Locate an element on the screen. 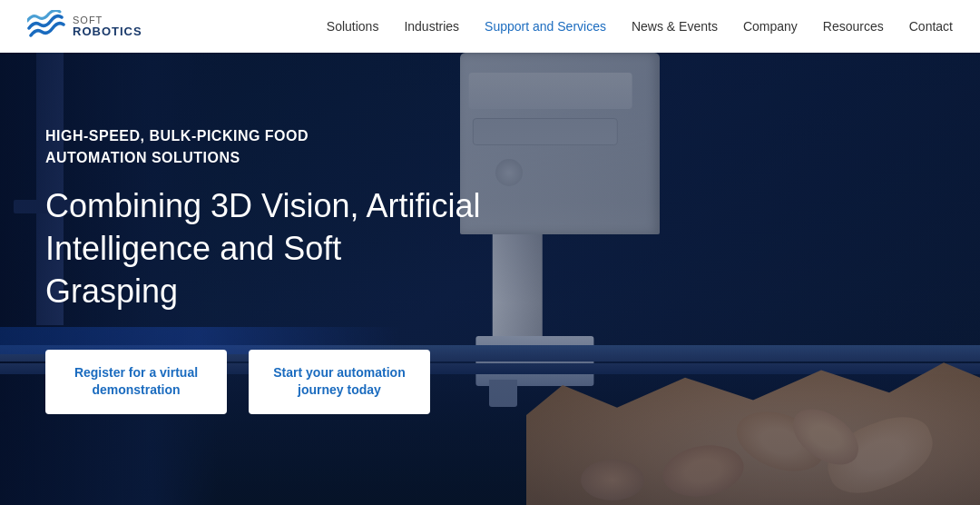  main-nav: Solutions Industries Support and Service… is located at coordinates (640, 26).